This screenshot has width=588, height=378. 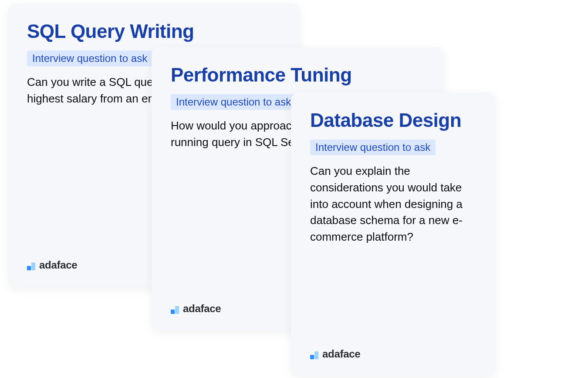 I want to click on card-title: Performance Tuning, so click(x=297, y=75).